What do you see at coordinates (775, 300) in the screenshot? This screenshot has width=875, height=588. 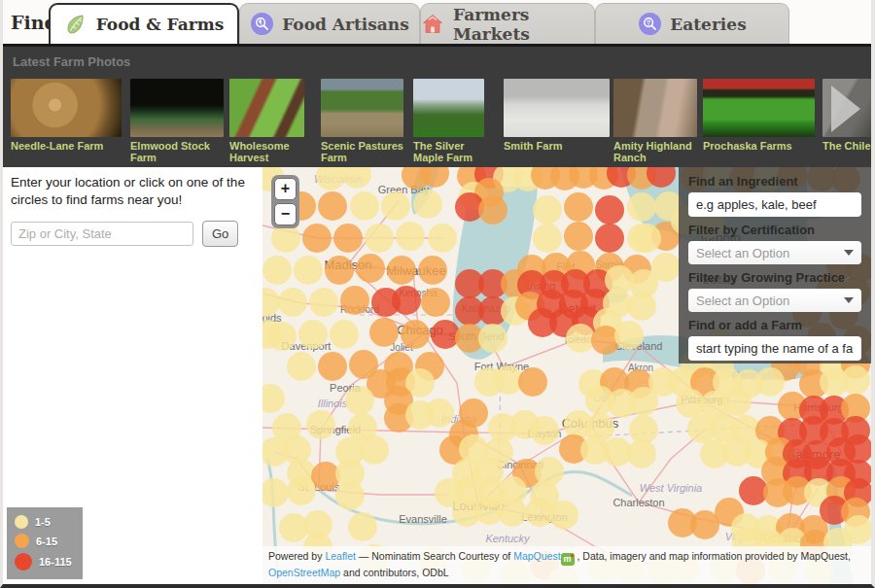 I see `practice-select: Select an Option` at bounding box center [775, 300].